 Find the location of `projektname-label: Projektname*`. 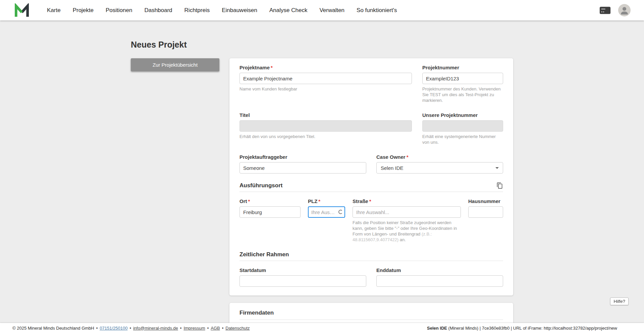

projektname-label: Projektname* is located at coordinates (326, 68).